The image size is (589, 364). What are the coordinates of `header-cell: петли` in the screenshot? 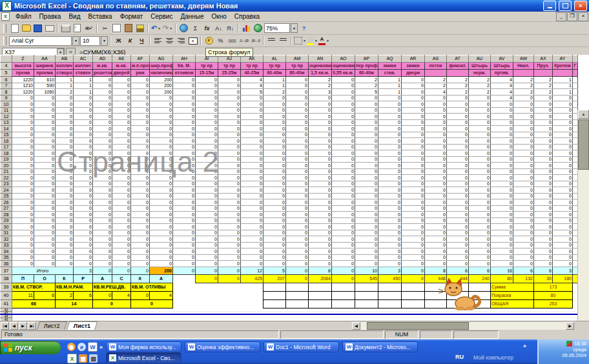 It's located at (436, 66).